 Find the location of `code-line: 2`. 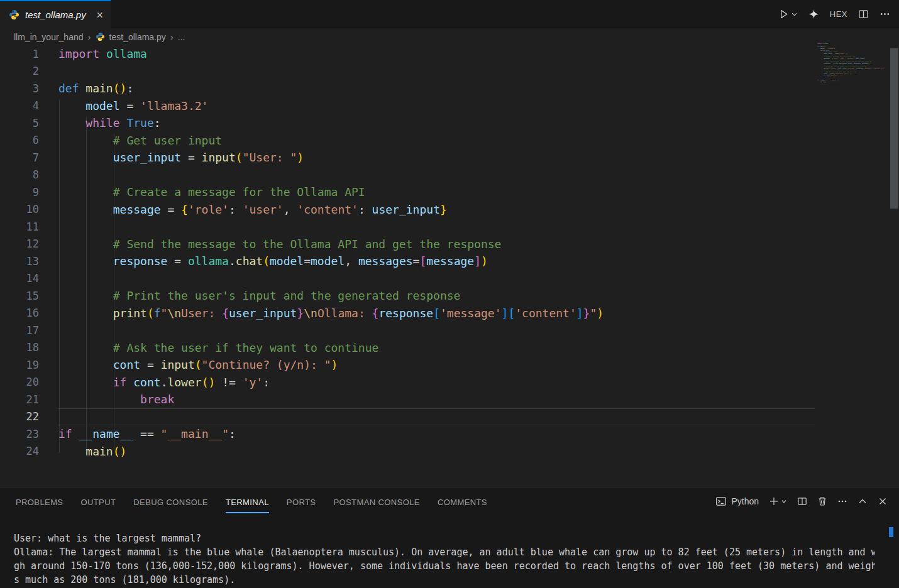

code-line: 2 is located at coordinates (440, 72).